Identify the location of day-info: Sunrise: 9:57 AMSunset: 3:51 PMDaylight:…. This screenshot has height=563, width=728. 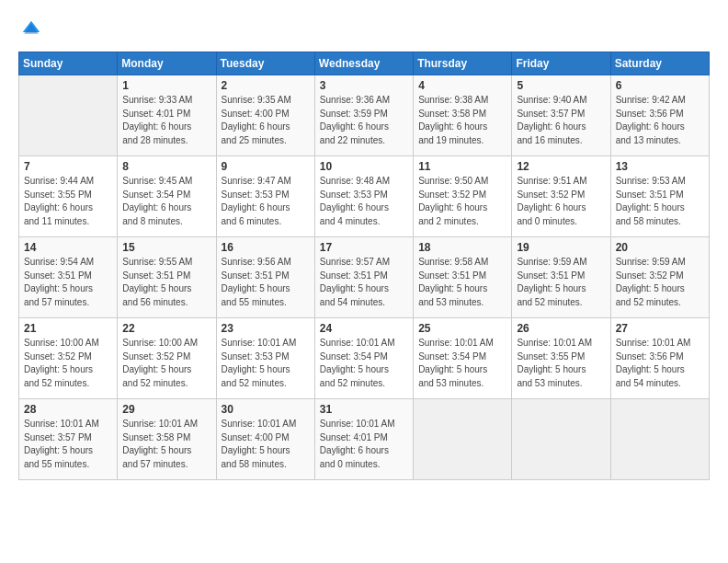
(364, 282).